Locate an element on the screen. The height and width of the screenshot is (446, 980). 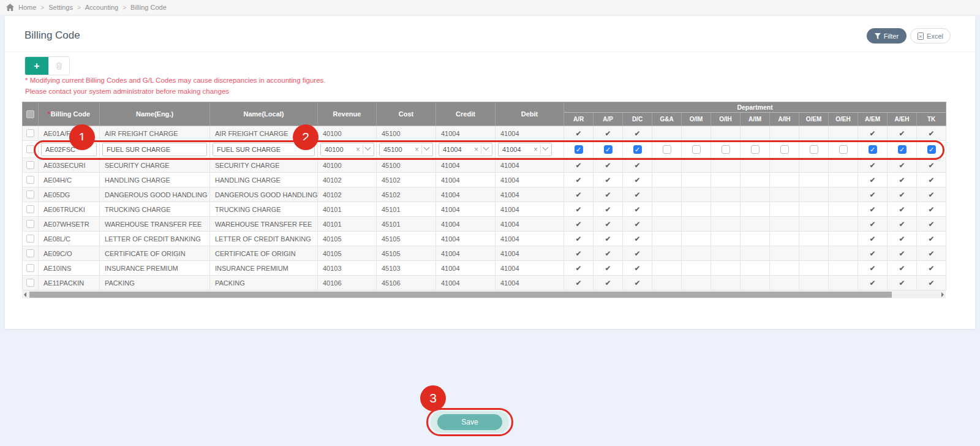
credit-combobox: 41004× is located at coordinates (466, 149).